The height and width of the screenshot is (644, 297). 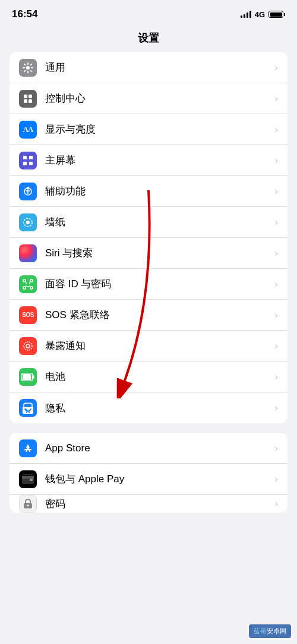 What do you see at coordinates (160, 99) in the screenshot?
I see `control-center-label: 控制中心` at bounding box center [160, 99].